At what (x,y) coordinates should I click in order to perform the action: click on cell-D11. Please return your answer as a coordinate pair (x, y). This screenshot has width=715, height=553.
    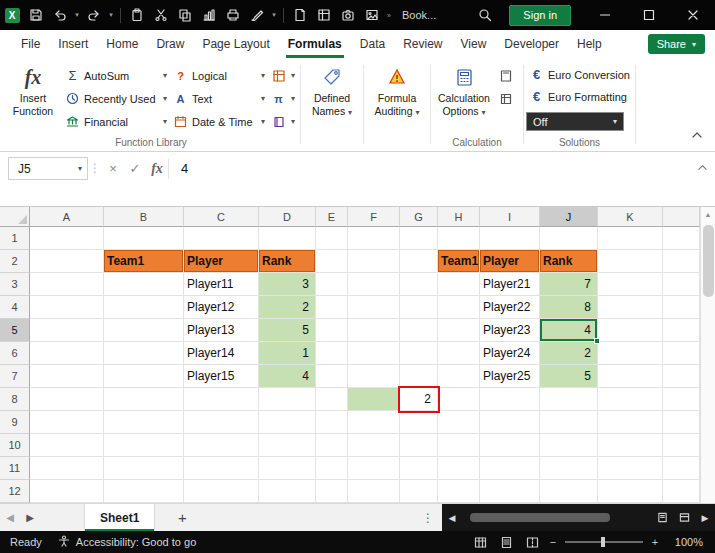
    Looking at the image, I should click on (288, 468).